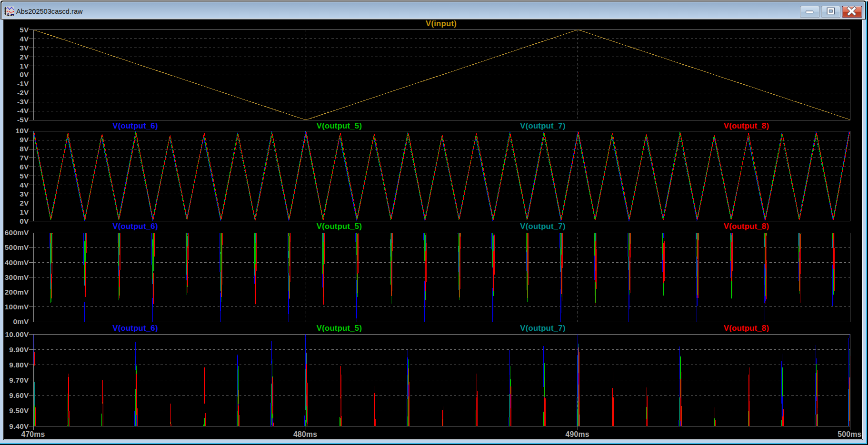 The height and width of the screenshot is (445, 868). I want to click on svg-text: 500ms, so click(849, 434).